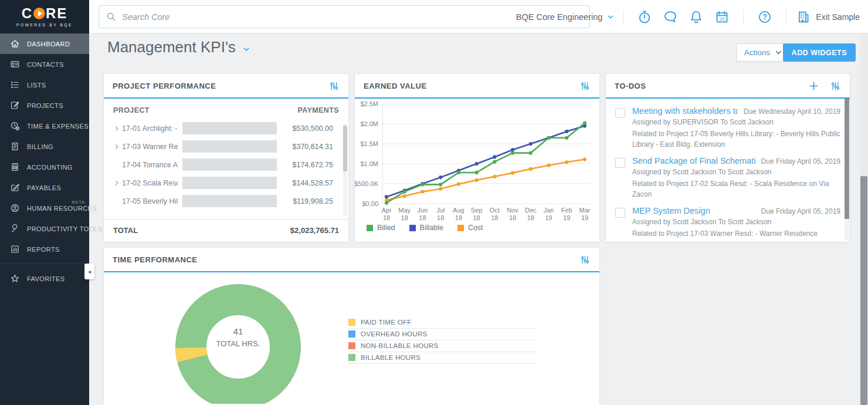 The image size is (868, 405). What do you see at coordinates (45, 106) in the screenshot?
I see `sidebar-item-projects: PROJECTS` at bounding box center [45, 106].